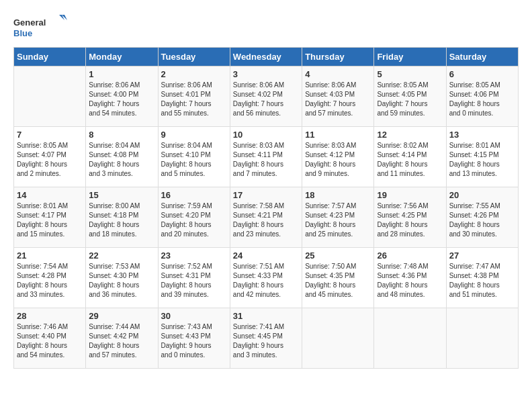  I want to click on column-headers-row: SundayMondayTuesdayWednesdayThursdayFrid…, so click(266, 57).